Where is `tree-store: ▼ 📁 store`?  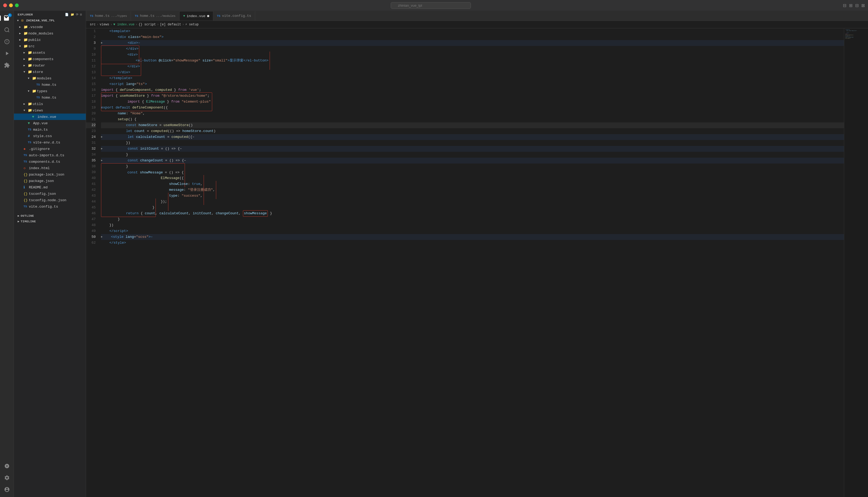
tree-store: ▼ 📁 store is located at coordinates (50, 72).